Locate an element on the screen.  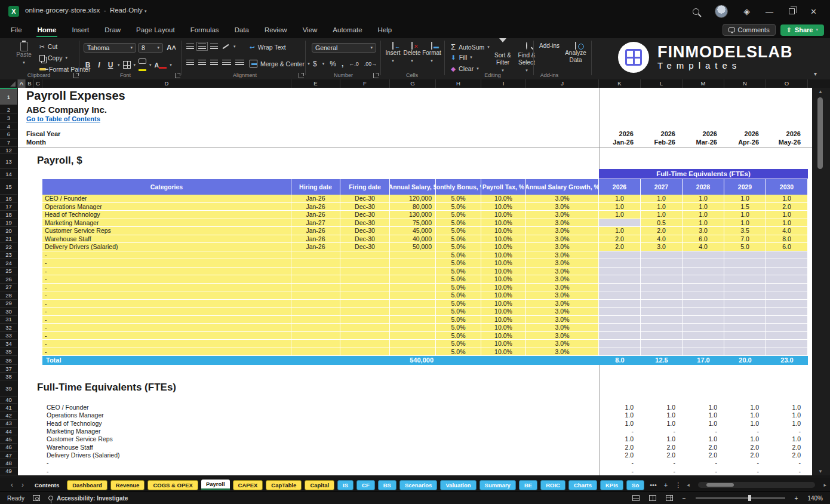
merge-center-button: Merge & Center▾ is located at coordinates (279, 63).